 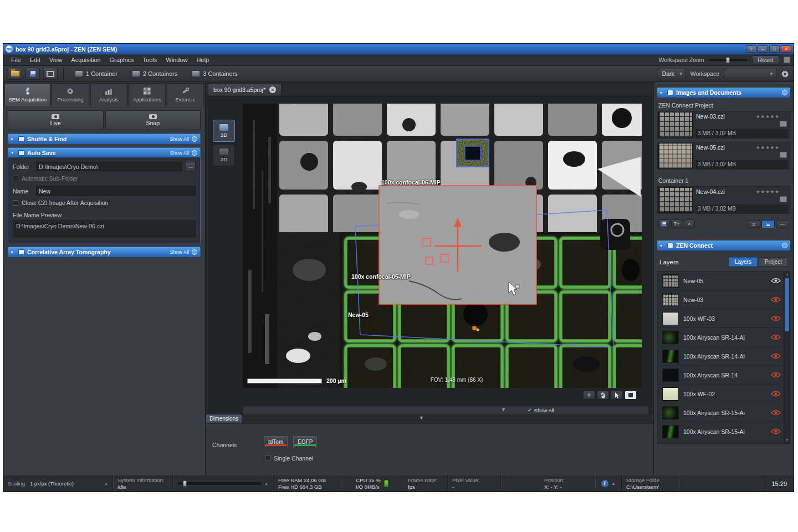 What do you see at coordinates (603, 395) in the screenshot?
I see `hand-tool-button` at bounding box center [603, 395].